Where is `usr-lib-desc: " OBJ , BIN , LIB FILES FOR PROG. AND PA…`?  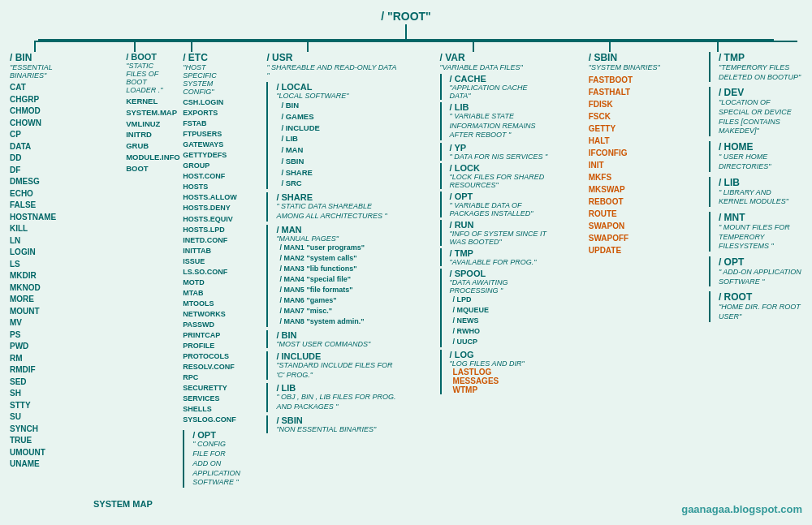 usr-lib-desc: " OBJ , BIN , LIB FILES FOR PROG. AND PA… is located at coordinates (338, 402).